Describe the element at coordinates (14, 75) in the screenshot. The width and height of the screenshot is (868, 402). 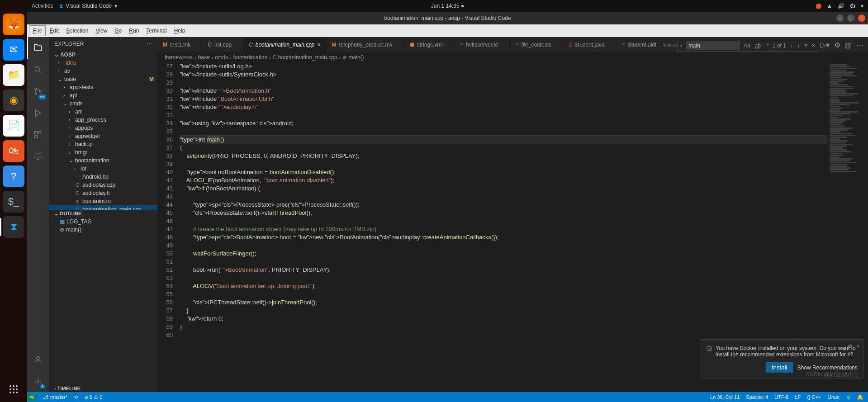
I see `files-icon: 📁` at that location.